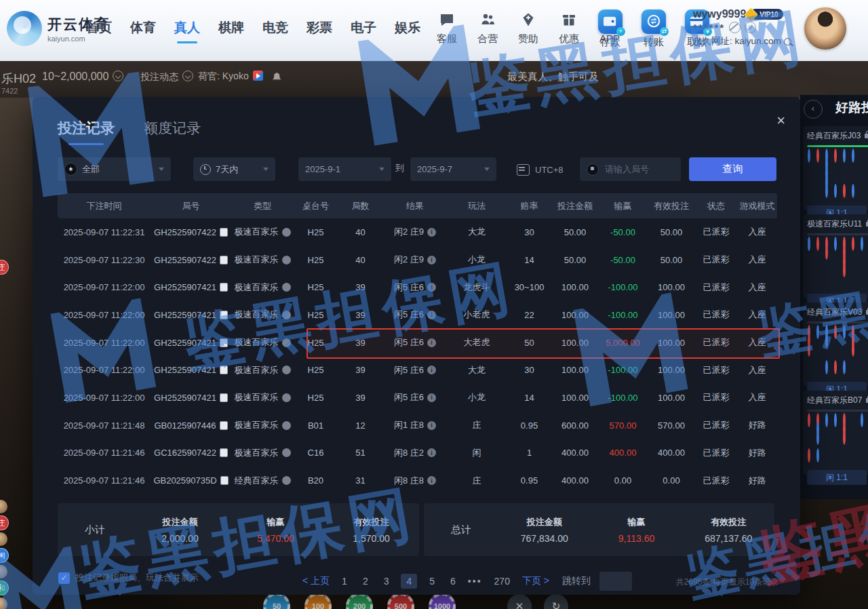 The image size is (868, 609). Describe the element at coordinates (788, 42) in the screenshot. I see `search-icon` at that location.